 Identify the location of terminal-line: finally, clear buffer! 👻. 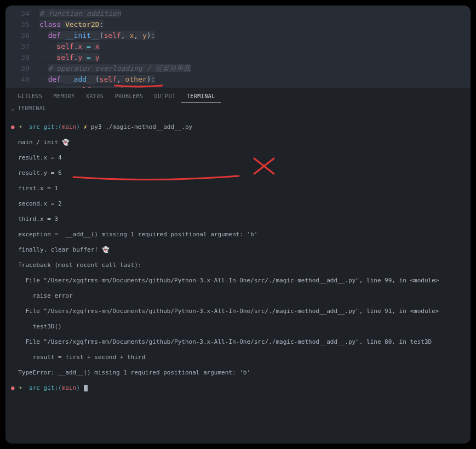
(238, 250).